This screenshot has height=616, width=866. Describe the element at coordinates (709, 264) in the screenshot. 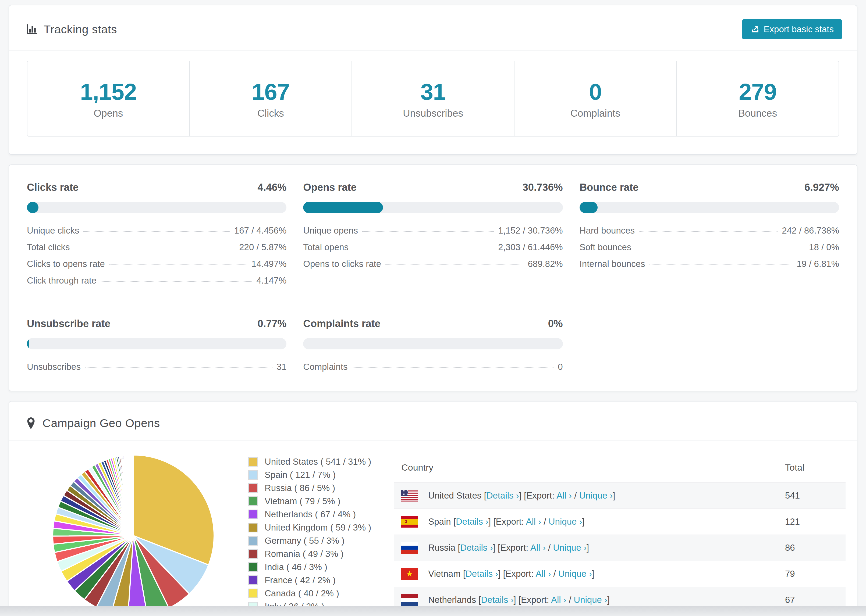

I see `rate-detail-row: Internal bounces19 / 6.81%` at that location.